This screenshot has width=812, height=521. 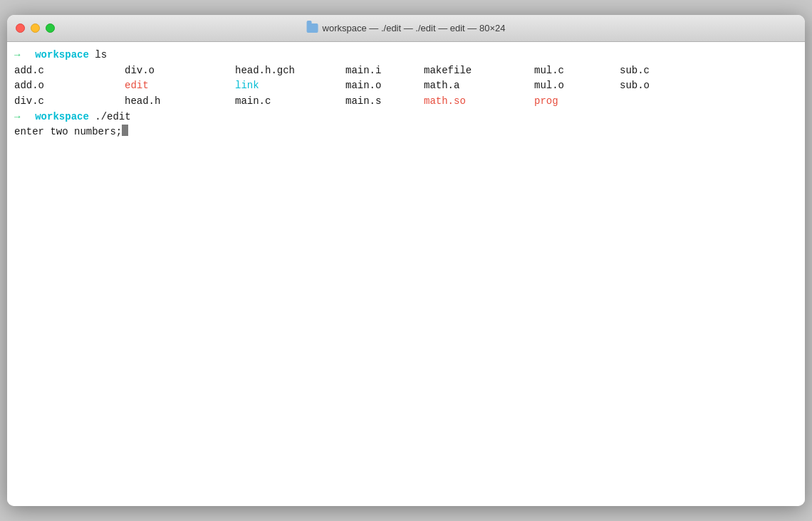 What do you see at coordinates (70, 102) in the screenshot?
I see `file-div-c: div.c` at bounding box center [70, 102].